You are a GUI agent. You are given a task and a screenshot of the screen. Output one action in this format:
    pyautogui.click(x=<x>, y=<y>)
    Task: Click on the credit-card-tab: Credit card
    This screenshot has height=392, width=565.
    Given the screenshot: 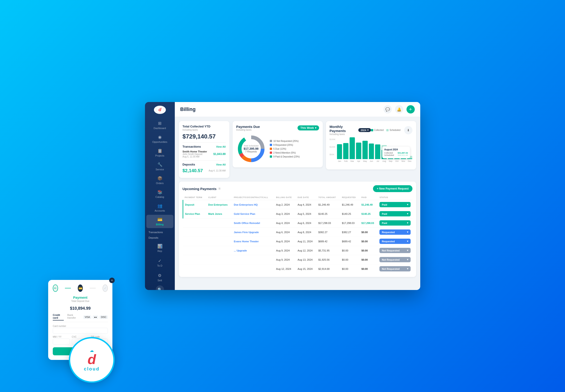 What is the action you would take?
    pyautogui.click(x=58, y=317)
    